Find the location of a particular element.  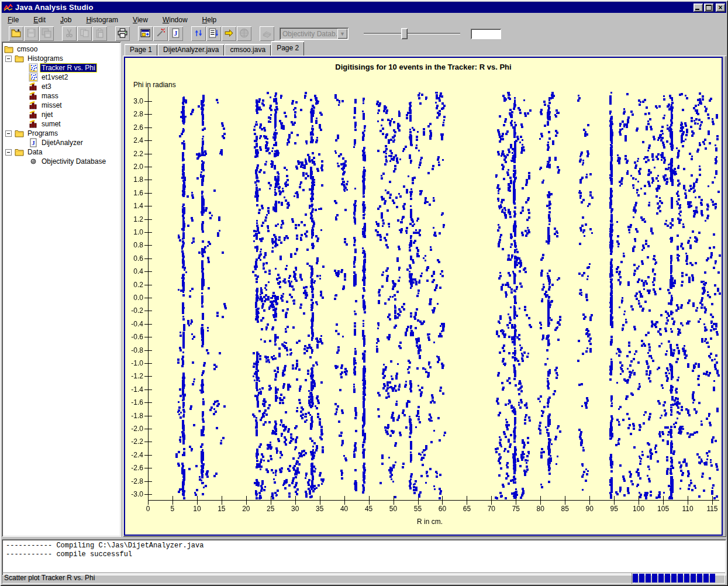

menu-window: Window is located at coordinates (175, 20).